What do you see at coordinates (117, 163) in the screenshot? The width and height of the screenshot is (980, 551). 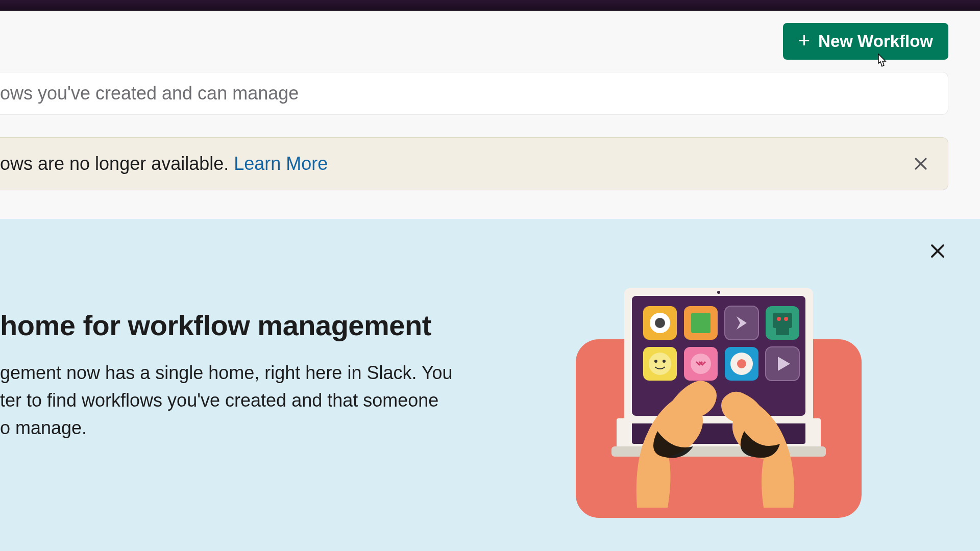 I see `notice-msg-fragment: ows are no longer available.` at bounding box center [117, 163].